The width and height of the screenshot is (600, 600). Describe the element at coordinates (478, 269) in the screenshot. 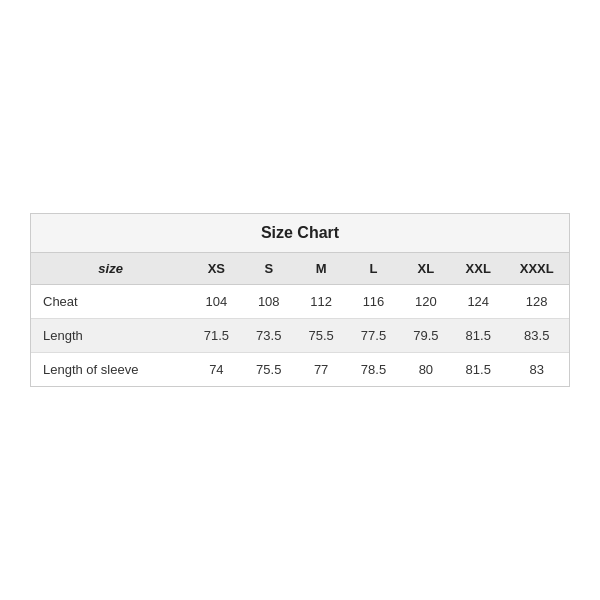

I see `xxl-column-header: XXL` at that location.